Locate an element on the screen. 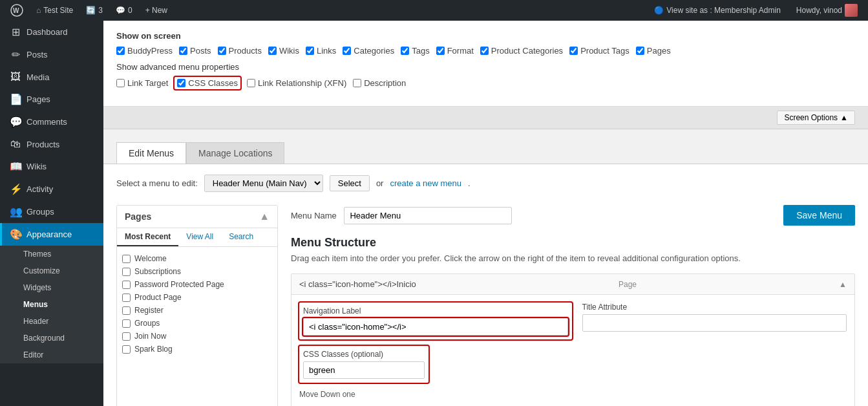 This screenshot has width=868, height=406. menu-name-row: Menu Name Save Menu is located at coordinates (573, 215).